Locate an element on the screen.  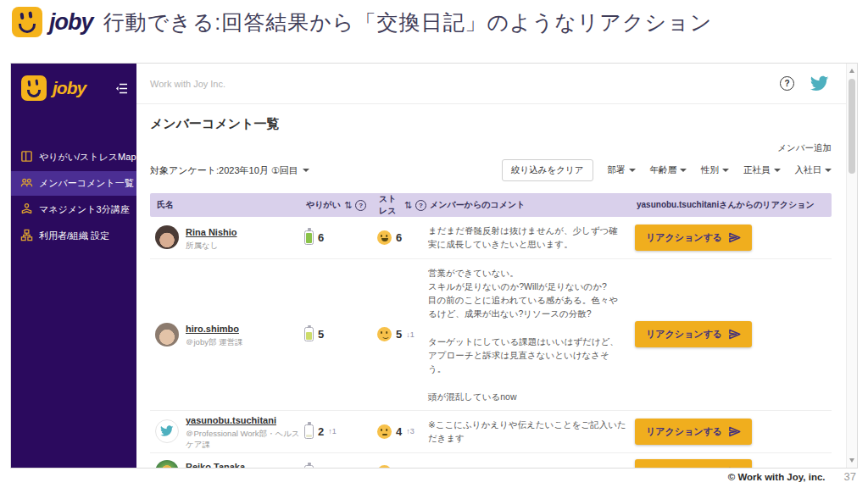
survey-select: 対象アンケート:2023年10月 ①回目 is located at coordinates (230, 171).